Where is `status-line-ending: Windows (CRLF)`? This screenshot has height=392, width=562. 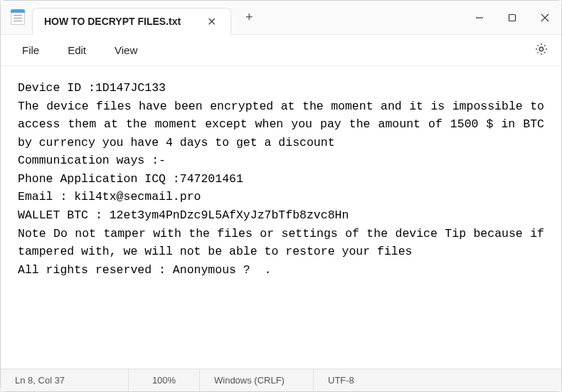
status-line-ending: Windows (CRLF) is located at coordinates (257, 380).